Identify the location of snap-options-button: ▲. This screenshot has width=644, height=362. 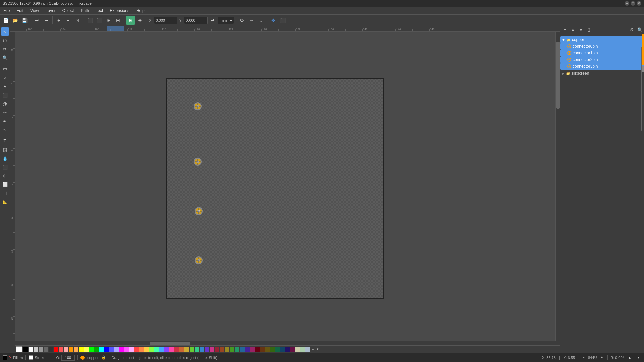
(630, 358).